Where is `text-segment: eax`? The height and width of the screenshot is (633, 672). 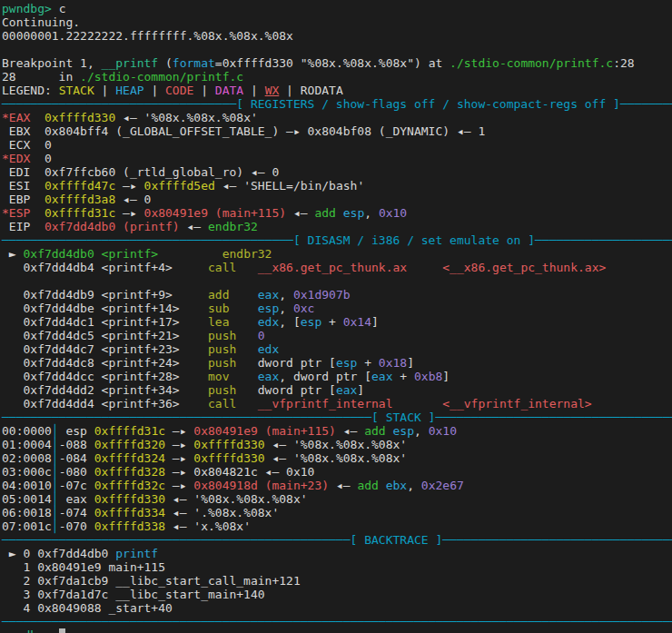 text-segment: eax is located at coordinates (76, 499).